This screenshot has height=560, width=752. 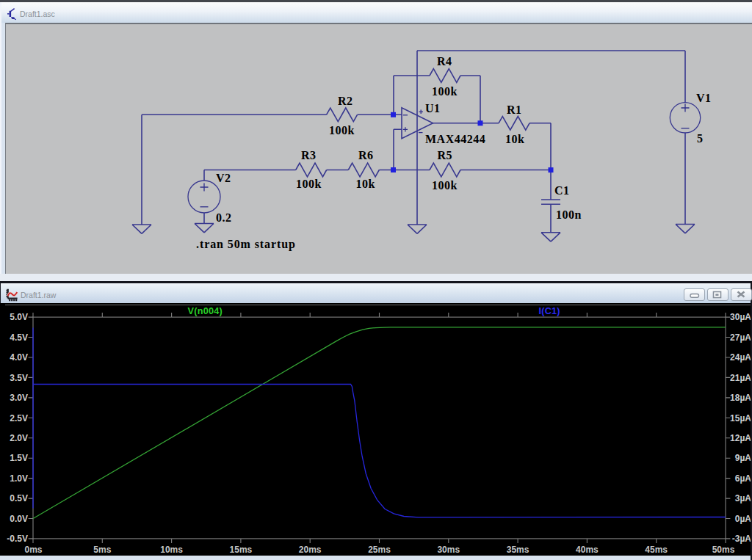 What do you see at coordinates (223, 178) in the screenshot?
I see `svg-text: V2` at bounding box center [223, 178].